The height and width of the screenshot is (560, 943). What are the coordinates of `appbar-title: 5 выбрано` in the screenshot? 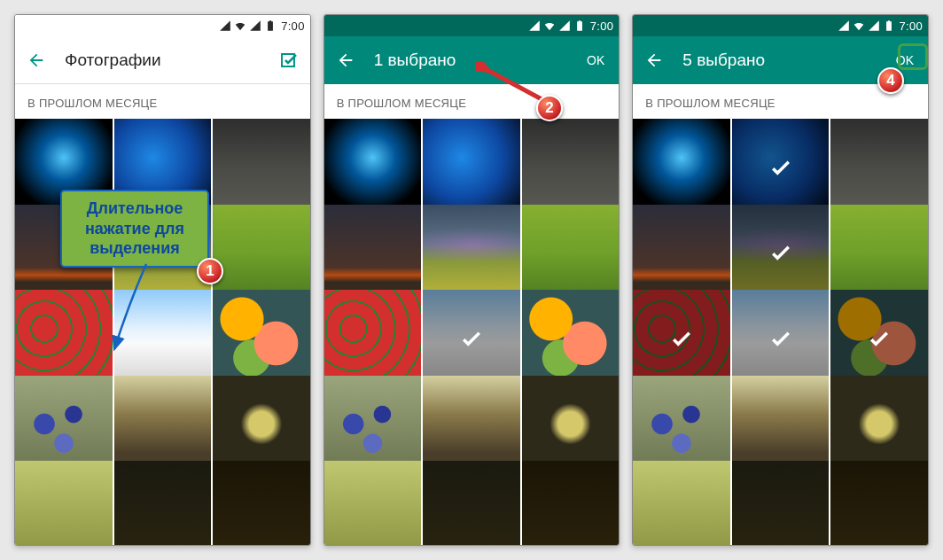 It's located at (778, 60).